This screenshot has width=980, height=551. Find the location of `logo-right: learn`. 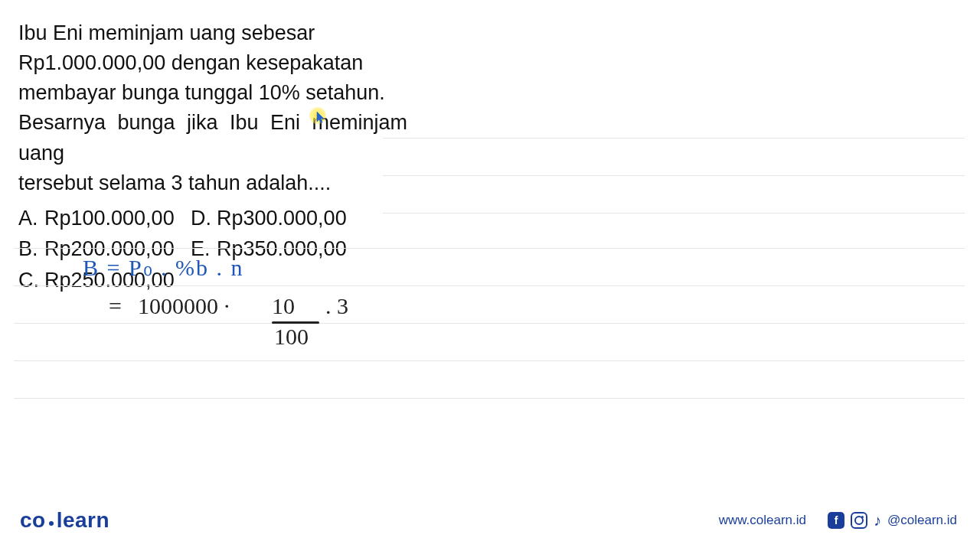

logo-right: learn is located at coordinates (83, 520).